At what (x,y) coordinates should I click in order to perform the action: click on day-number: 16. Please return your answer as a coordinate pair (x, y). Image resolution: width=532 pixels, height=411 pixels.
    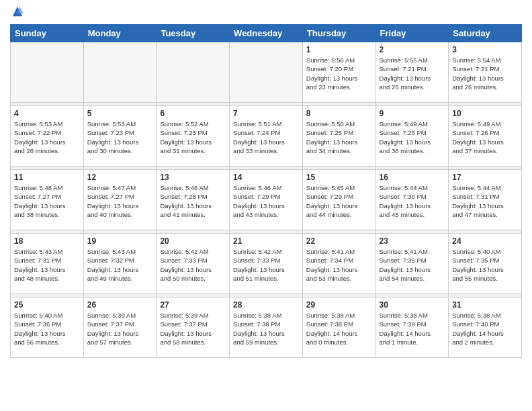
    Looking at the image, I should click on (412, 177).